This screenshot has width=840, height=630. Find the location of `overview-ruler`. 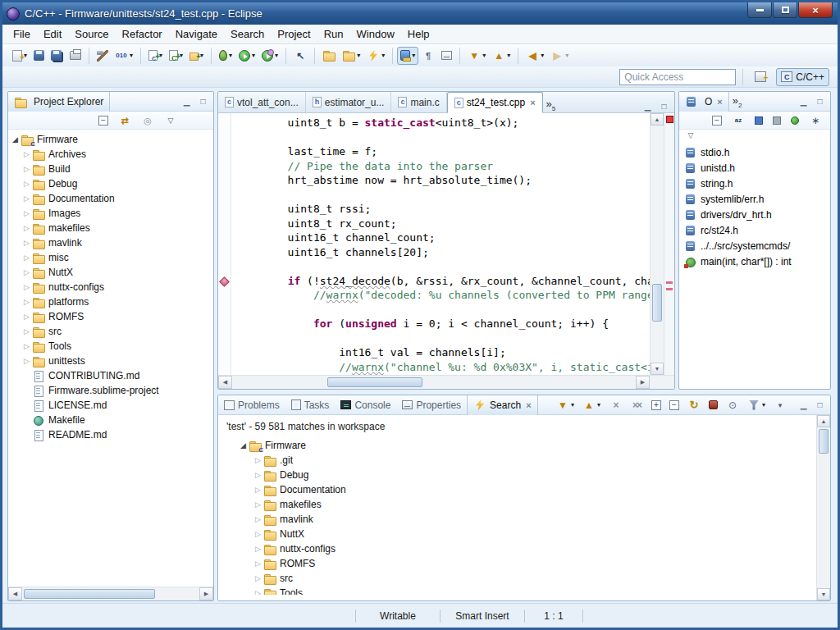

overview-ruler is located at coordinates (669, 244).